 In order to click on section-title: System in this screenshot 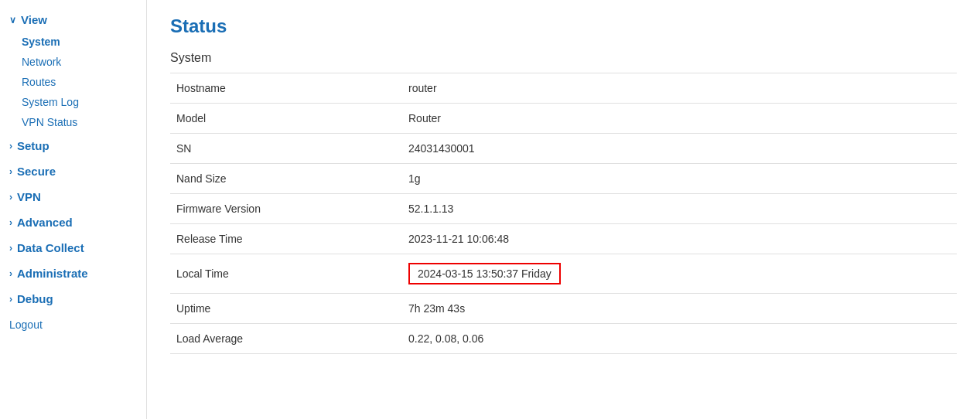, I will do `click(563, 58)`.